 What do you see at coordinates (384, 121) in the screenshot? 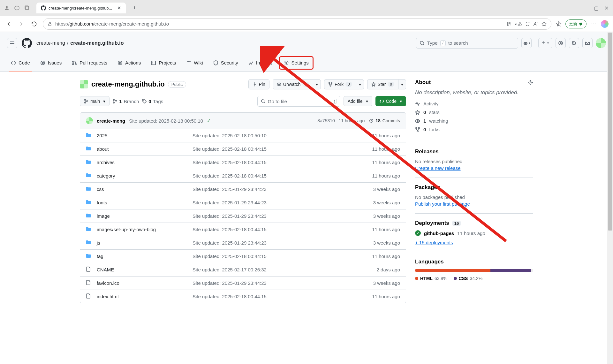
I see `commits-link: 18Commits` at bounding box center [384, 121].